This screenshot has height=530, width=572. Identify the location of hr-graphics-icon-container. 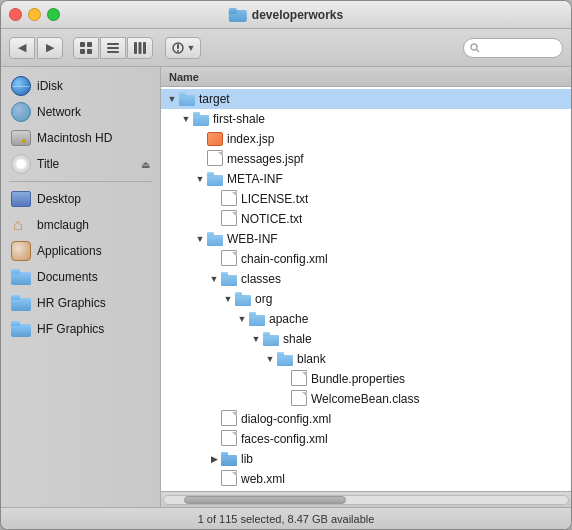
(21, 303).